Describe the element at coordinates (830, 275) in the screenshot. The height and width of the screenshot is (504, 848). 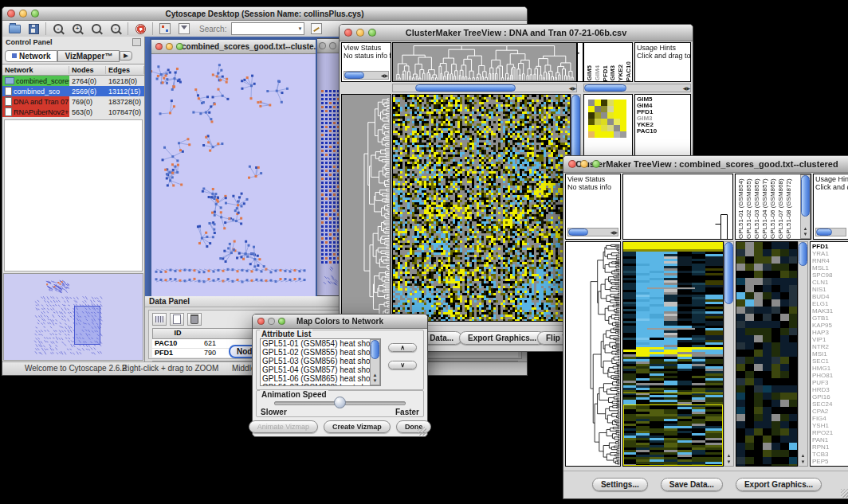
I see `gene-label: SPC98` at that location.